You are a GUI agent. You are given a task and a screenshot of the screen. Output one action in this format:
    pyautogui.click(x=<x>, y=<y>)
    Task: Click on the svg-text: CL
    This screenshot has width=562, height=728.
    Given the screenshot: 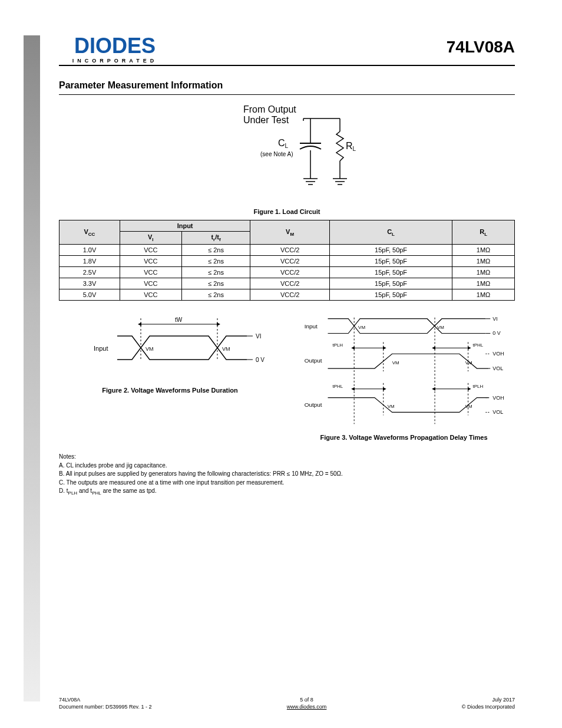 What is the action you would take?
    pyautogui.click(x=283, y=144)
    